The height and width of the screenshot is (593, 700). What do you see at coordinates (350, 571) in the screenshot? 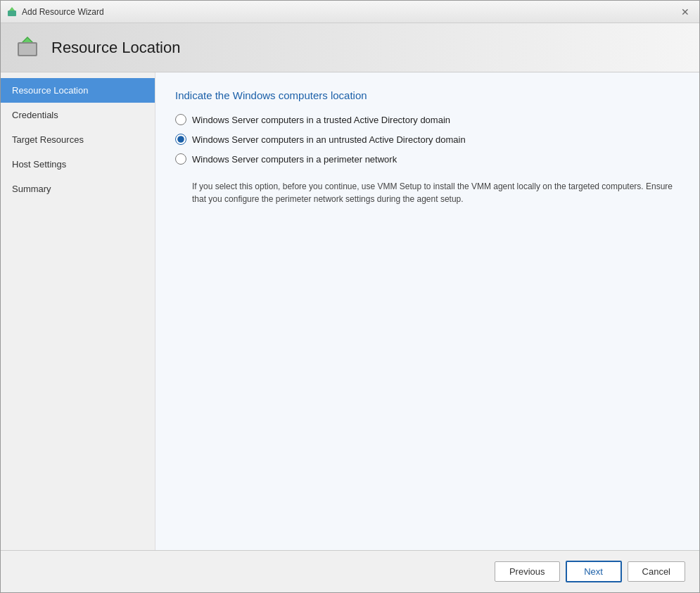
I see `footer: Previous Next Cancel` at bounding box center [350, 571].